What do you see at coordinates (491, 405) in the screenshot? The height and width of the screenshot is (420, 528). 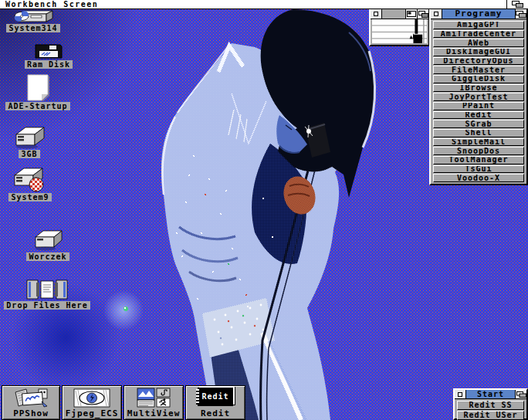 I see `start-button-redit-ss: Redit SS` at bounding box center [491, 405].